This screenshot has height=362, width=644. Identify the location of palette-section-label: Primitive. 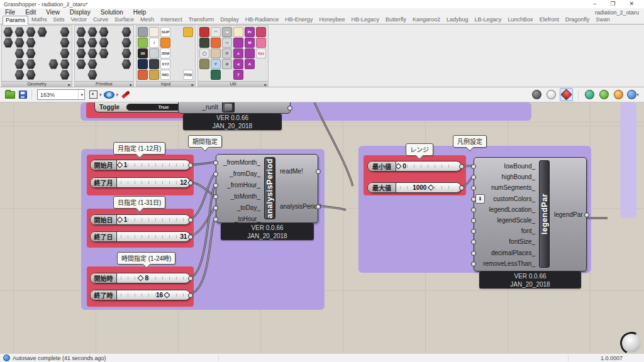
(104, 84).